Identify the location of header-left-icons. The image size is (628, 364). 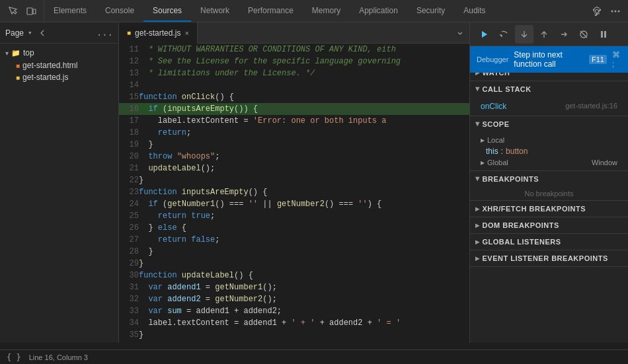
(22, 11).